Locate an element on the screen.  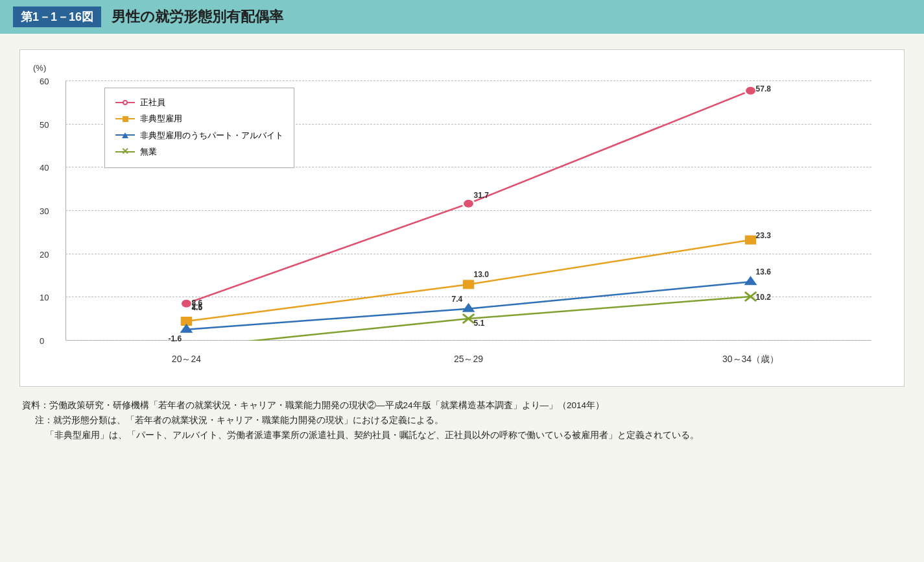
data-label-s0-2: 57.8 is located at coordinates (764, 89).